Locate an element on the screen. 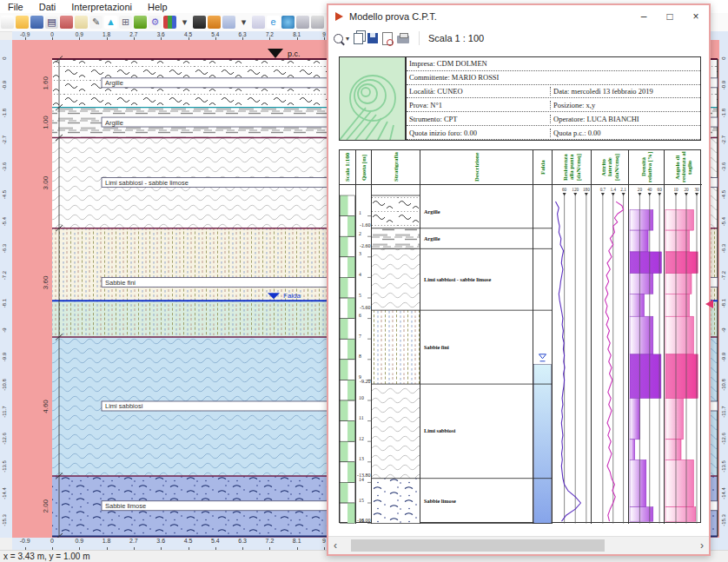 Image resolution: width=728 pixels, height=562 pixels. icon-open-folder is located at coordinates (23, 23).